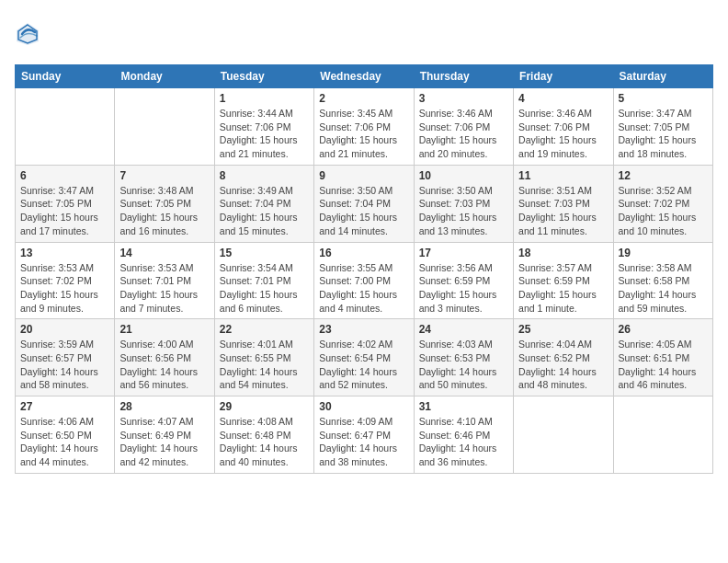  Describe the element at coordinates (164, 253) in the screenshot. I see `day-number: 14` at that location.